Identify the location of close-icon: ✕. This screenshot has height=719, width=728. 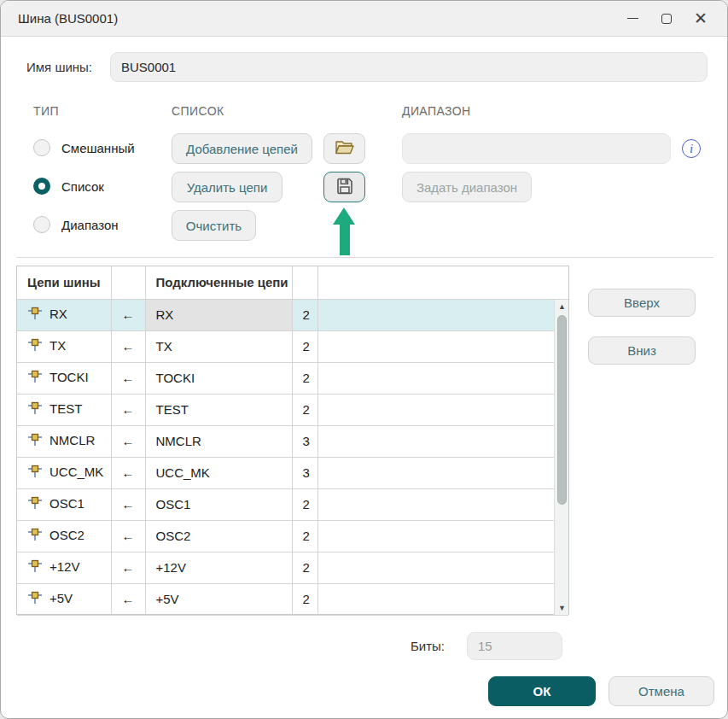
(701, 19).